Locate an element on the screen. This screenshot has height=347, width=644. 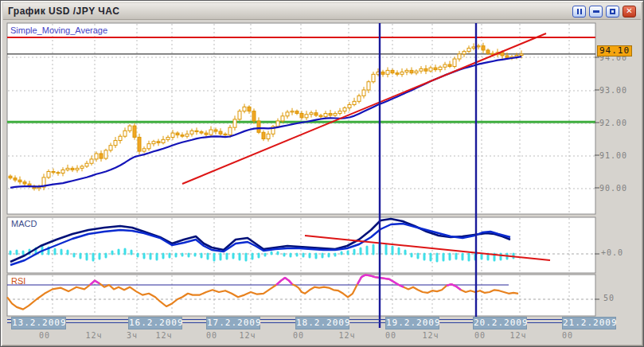
price-axis-label: 93.00 is located at coordinates (613, 91).